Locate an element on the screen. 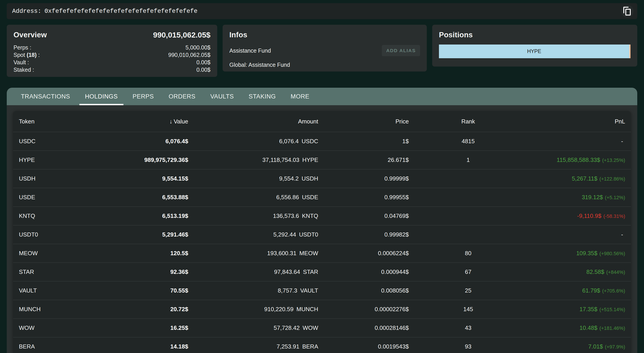 The width and height of the screenshot is (644, 353). table-row: KNTQ 6,513.19$ 136,573.6KNTQ 0.04769$ -9… is located at coordinates (322, 216).